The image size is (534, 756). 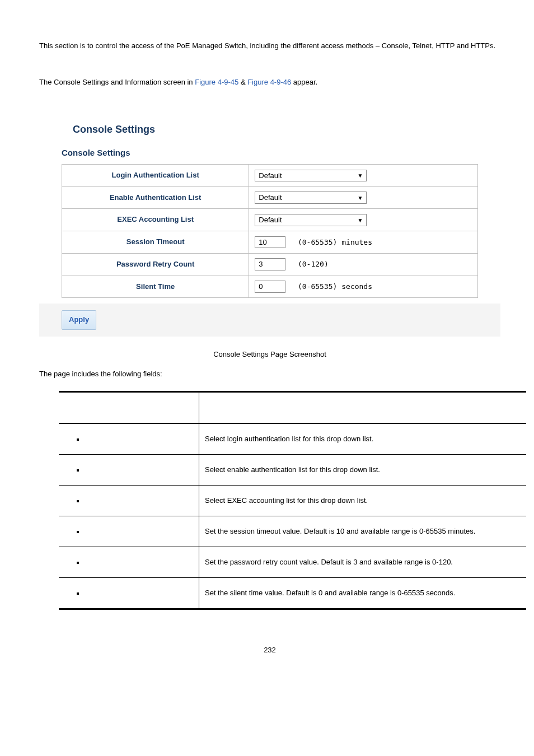 What do you see at coordinates (292, 470) in the screenshot?
I see `field-row: Select enable authentication list for th…` at bounding box center [292, 470].